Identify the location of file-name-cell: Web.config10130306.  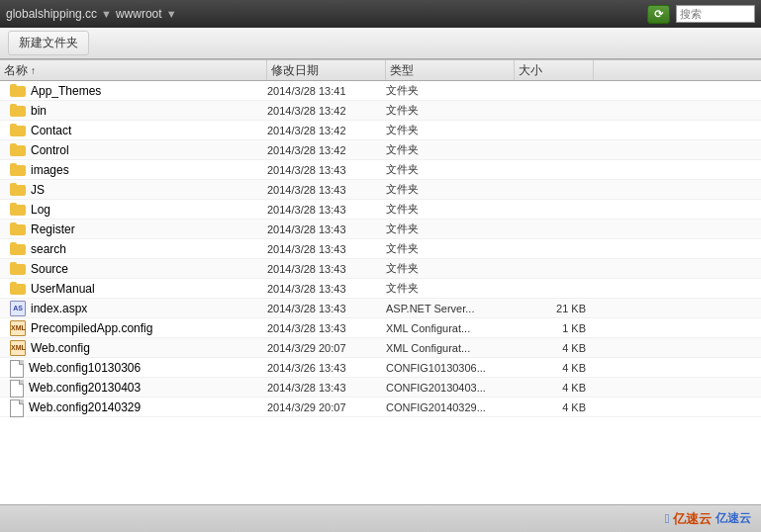
(134, 368).